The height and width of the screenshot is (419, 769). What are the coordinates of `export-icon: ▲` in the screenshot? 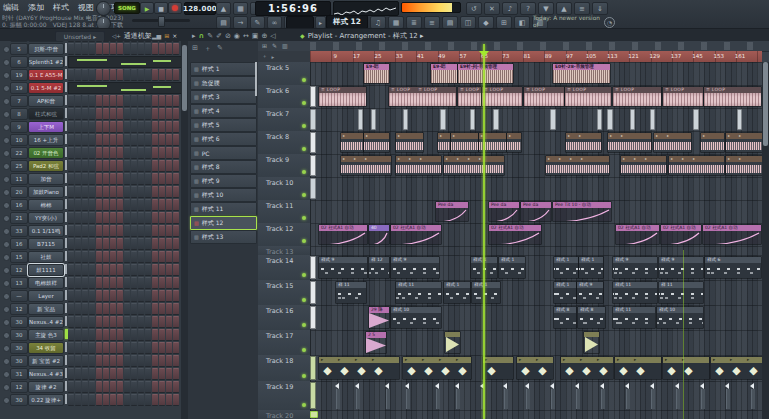 It's located at (564, 8).